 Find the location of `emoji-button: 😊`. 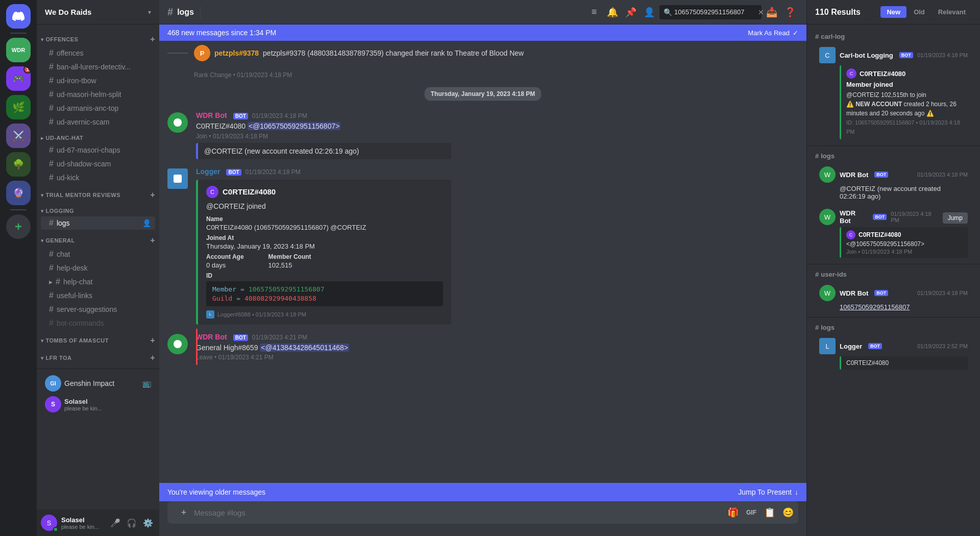

emoji-button: 😊 is located at coordinates (788, 513).